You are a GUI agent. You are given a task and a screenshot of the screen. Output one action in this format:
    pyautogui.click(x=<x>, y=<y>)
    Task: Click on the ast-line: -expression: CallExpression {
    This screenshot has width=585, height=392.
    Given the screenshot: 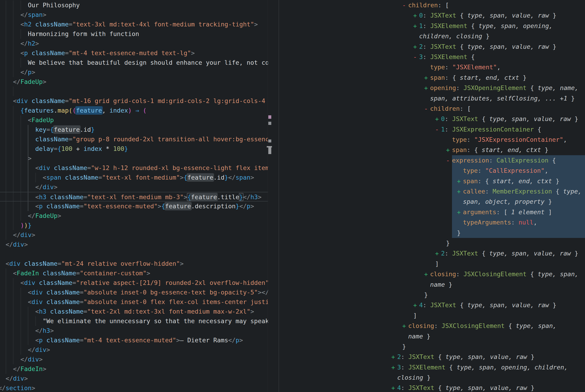 What is the action you would take?
    pyautogui.click(x=432, y=160)
    